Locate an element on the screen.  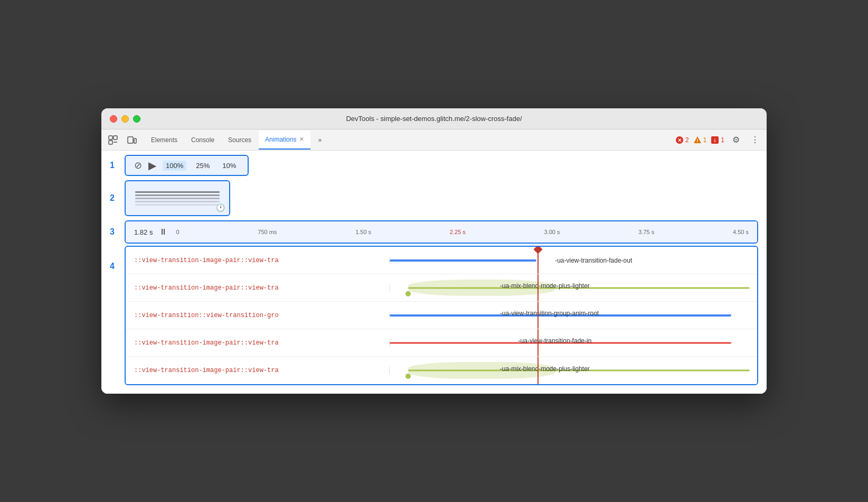
tab-console: Console is located at coordinates (203, 140).